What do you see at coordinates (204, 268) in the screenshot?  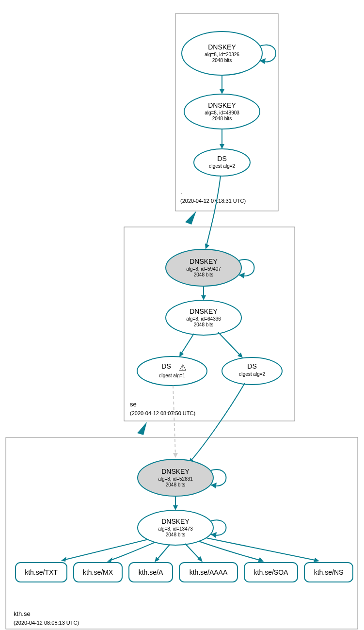 I see `node-se-ksk: DNSKEY alg=8, id=59407 2048 bits` at bounding box center [204, 268].